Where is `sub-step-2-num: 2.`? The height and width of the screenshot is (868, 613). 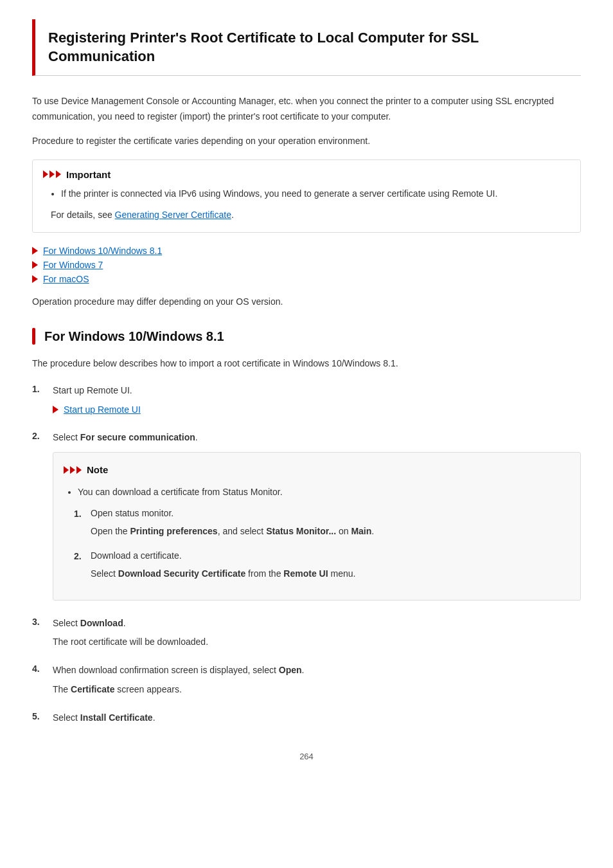 sub-step-2-num: 2. is located at coordinates (82, 557).